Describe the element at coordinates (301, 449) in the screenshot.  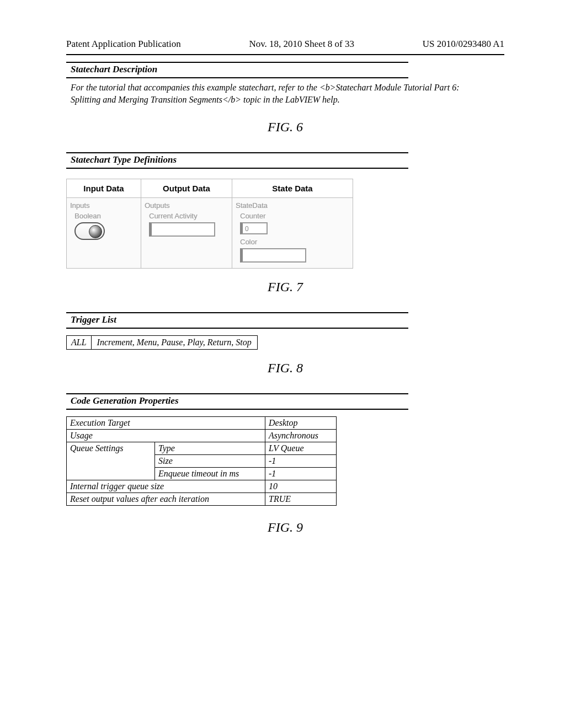
I see `queue-type-val: LV Queue` at that location.